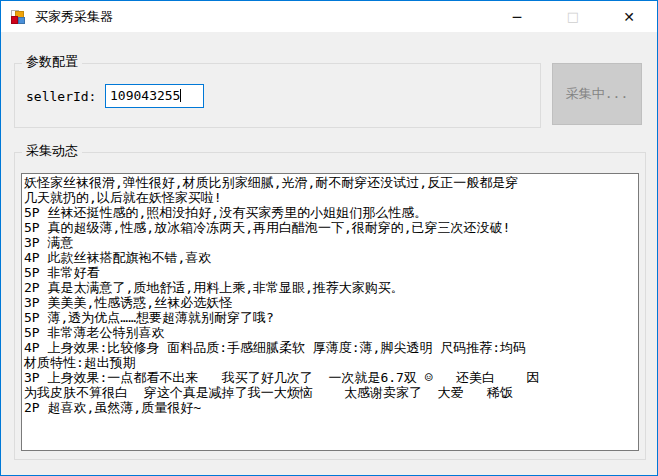 Image resolution: width=658 pixels, height=476 pixels. I want to click on log-groupbox-title: 采集动态, so click(52, 151).